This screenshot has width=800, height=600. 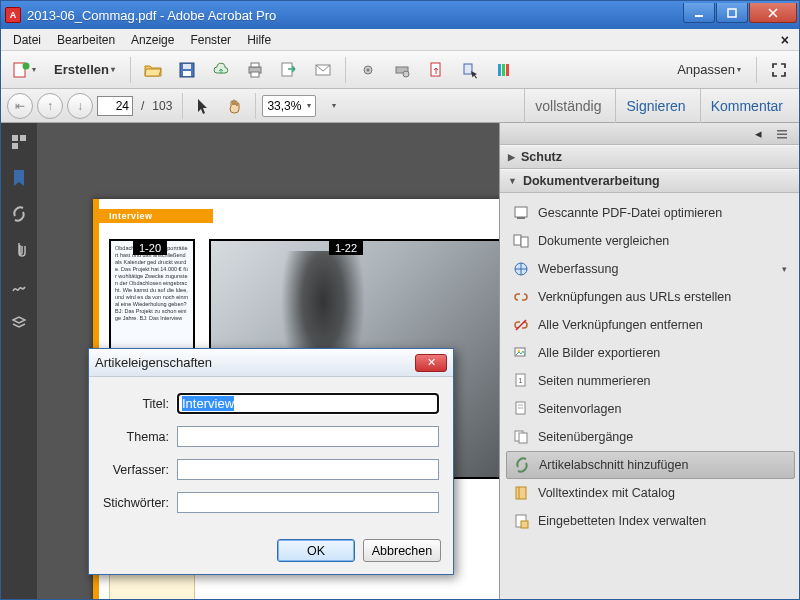 I want to click on dialog-body: Titel: Thema: Verfasser: Stichwörter:, so click(x=271, y=454).